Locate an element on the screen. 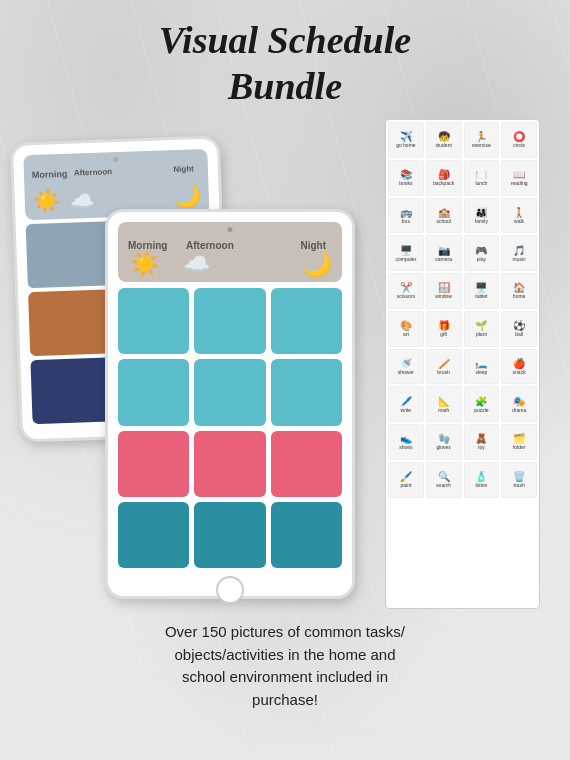 This screenshot has height=760, width=570. pic-label: go home is located at coordinates (406, 146).